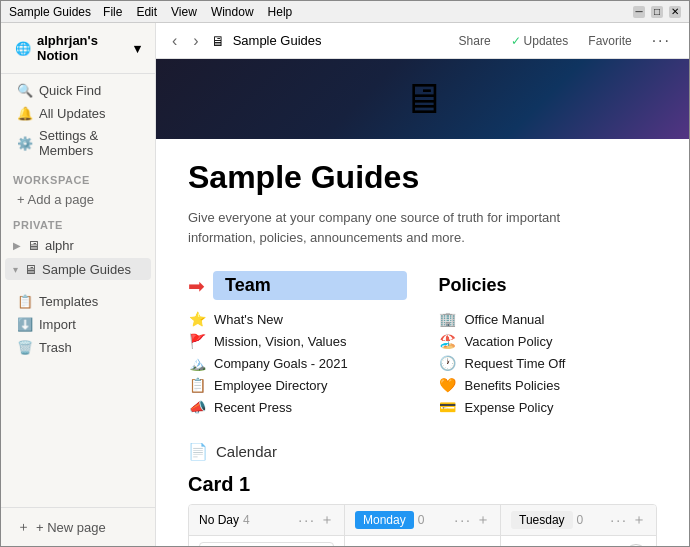 This screenshot has width=690, height=547. I want to click on whats-new-label: What's New, so click(248, 320).